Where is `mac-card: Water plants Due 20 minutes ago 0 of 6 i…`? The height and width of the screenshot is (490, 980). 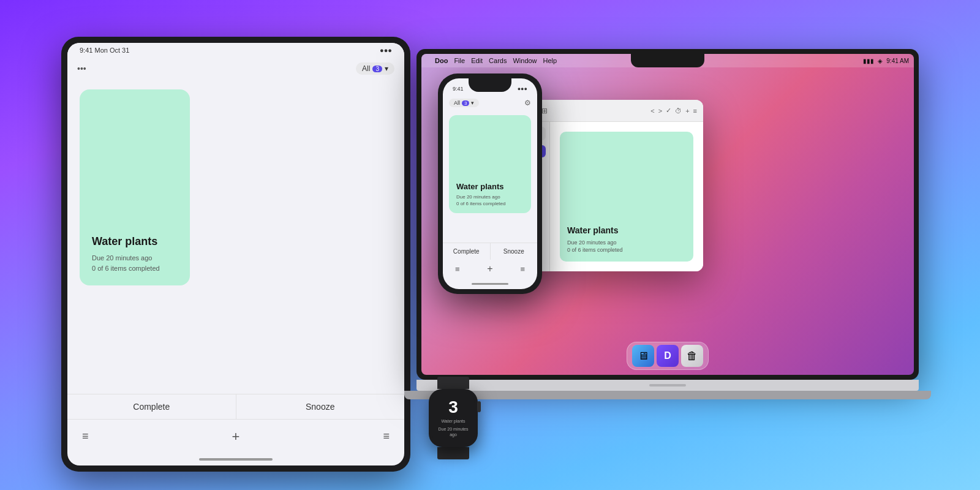
mac-card: Water plants Due 20 minutes ago 0 of 6 i… is located at coordinates (627, 197).